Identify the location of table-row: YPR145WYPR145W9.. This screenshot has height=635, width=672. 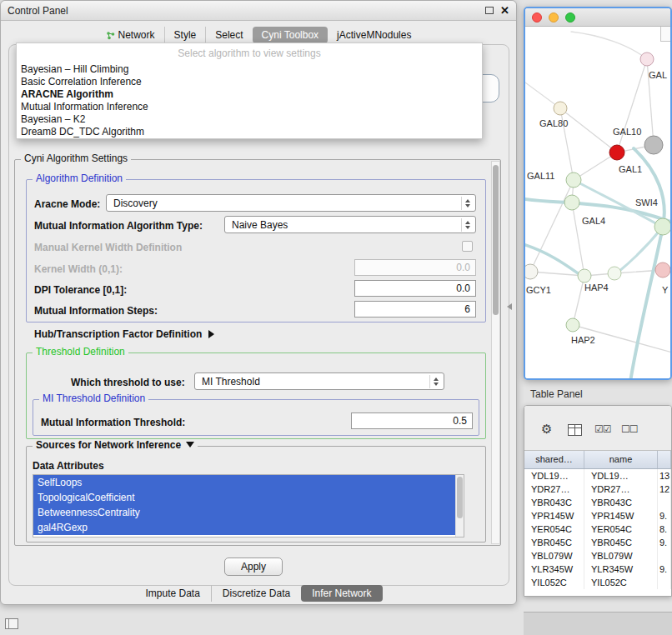
(598, 516).